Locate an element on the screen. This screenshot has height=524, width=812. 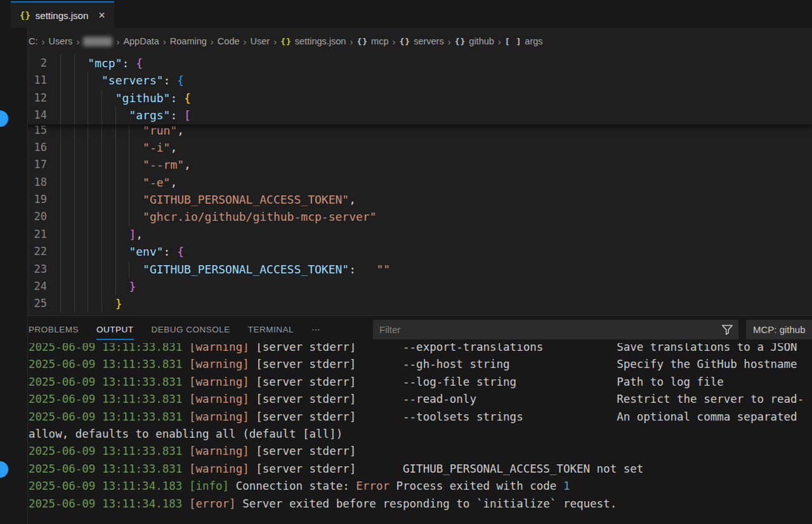
panel-tab-debug-console: DEBUG CONSOLE is located at coordinates (191, 329).